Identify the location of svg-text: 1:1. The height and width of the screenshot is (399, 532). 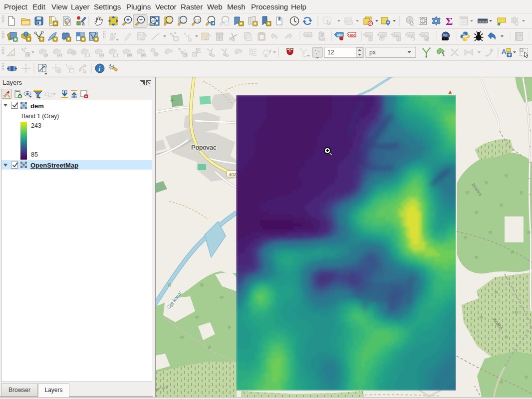
(197, 20).